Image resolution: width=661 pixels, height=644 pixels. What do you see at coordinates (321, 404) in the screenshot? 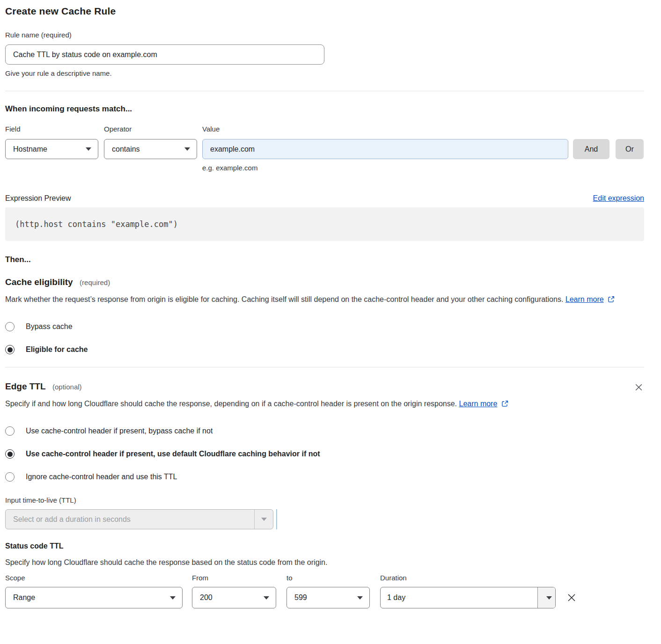
I see `edge-ttl-description: Specify if and how long Cloudflare shoul…` at bounding box center [321, 404].